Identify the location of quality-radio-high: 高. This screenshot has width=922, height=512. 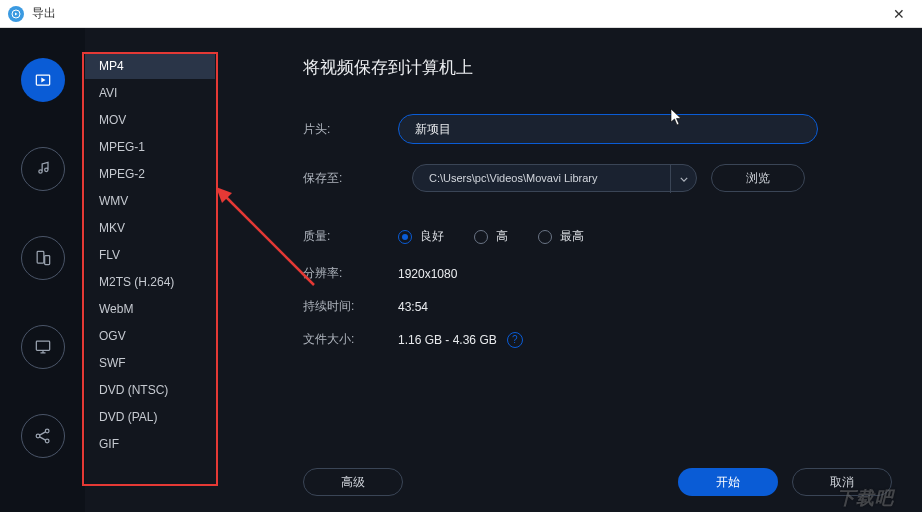
(491, 236).